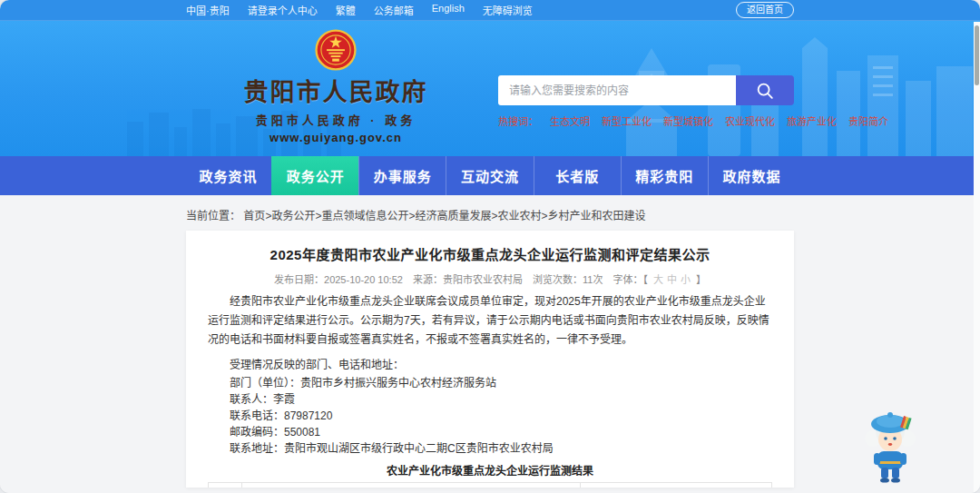 This screenshot has height=493, width=980. I want to click on hot-search-label: 热搜词：, so click(518, 121).